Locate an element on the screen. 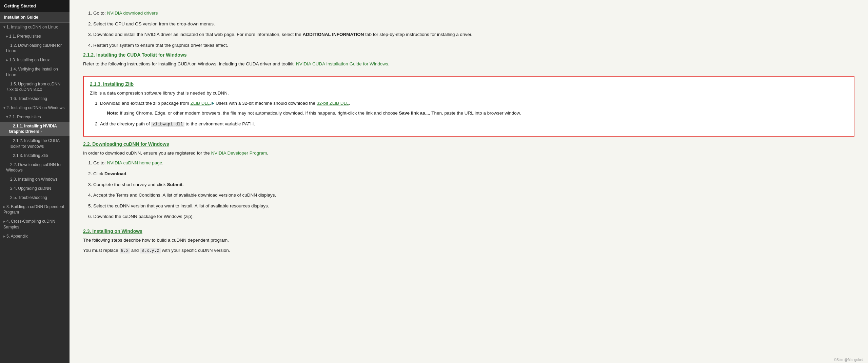  section-213-list: Download and extract the zlib package fr… is located at coordinates (474, 114).